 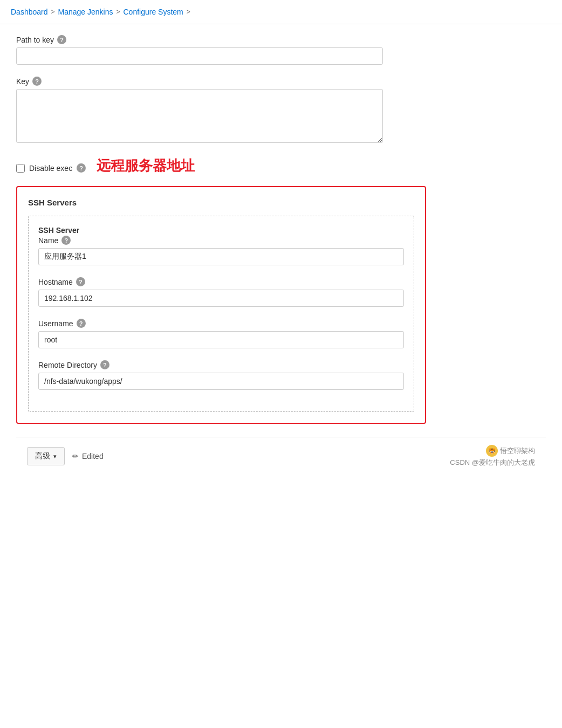 What do you see at coordinates (153, 12) in the screenshot?
I see `breadcrumb-configure-system: Configure System` at bounding box center [153, 12].